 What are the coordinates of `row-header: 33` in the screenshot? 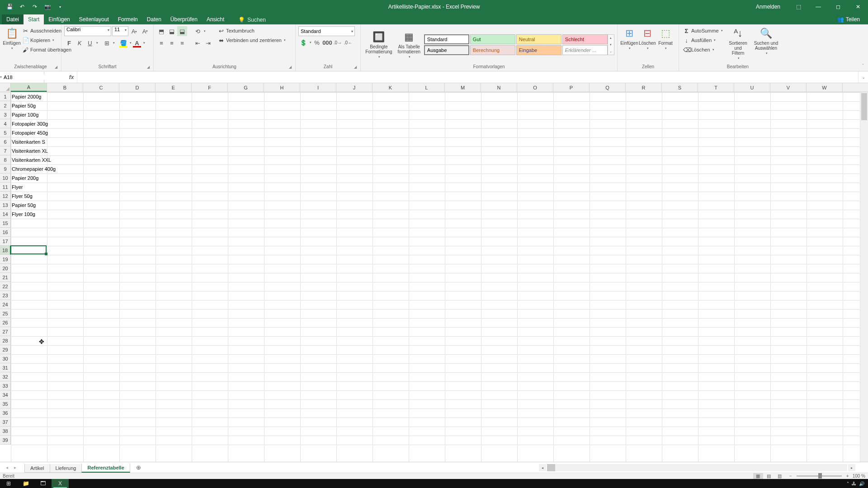 It's located at (5, 386).